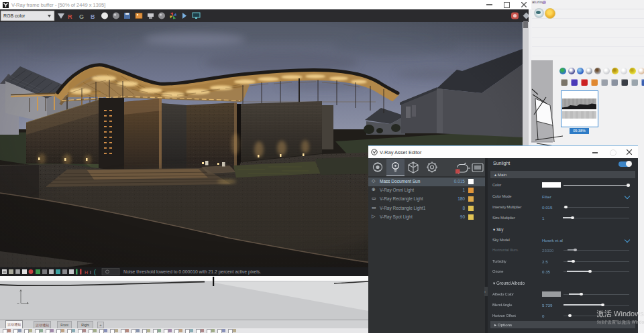  What do you see at coordinates (93, 17) in the screenshot?
I see `svg-text: B` at bounding box center [93, 17].